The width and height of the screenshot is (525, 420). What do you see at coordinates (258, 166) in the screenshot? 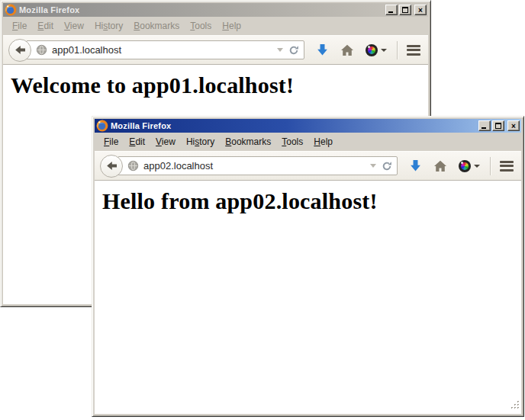
I see `url-bar: app02.localhost` at bounding box center [258, 166].